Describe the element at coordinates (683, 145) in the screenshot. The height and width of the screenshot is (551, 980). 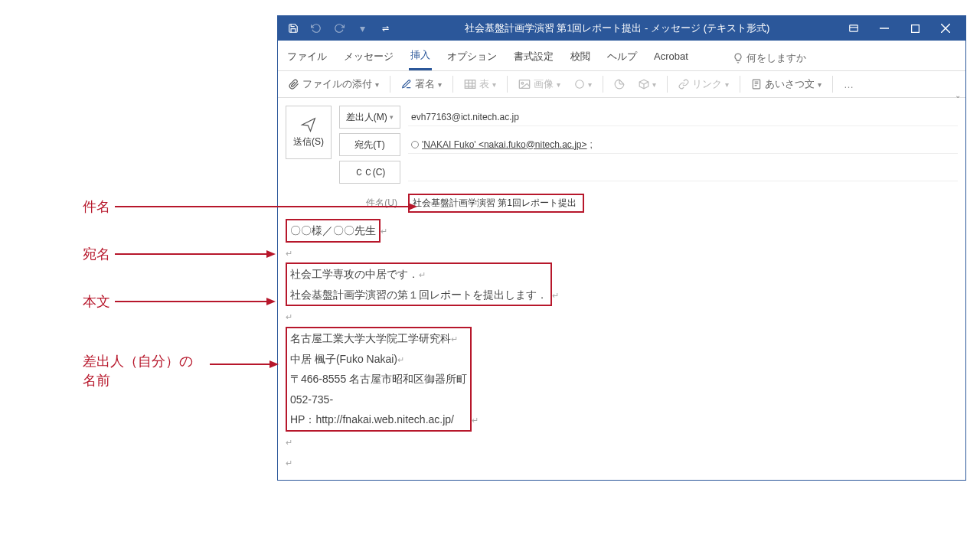
I see `to-field: 'NAKAI Fuko' <nakai.fuko@nitech.ac.jp>;` at that location.